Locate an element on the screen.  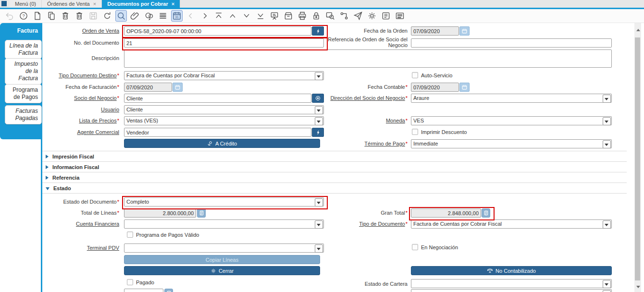
terminal-pdv-label: Terminal PDV is located at coordinates (64, 248).